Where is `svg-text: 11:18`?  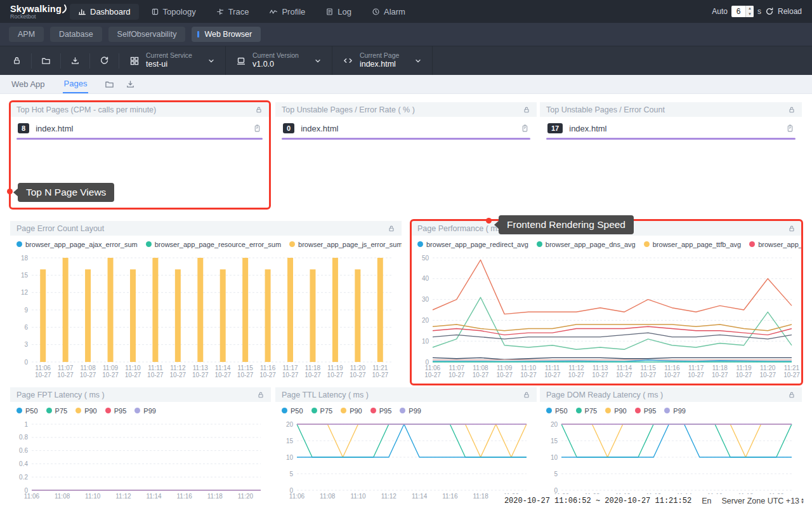
svg-text: 11:18 is located at coordinates (721, 368).